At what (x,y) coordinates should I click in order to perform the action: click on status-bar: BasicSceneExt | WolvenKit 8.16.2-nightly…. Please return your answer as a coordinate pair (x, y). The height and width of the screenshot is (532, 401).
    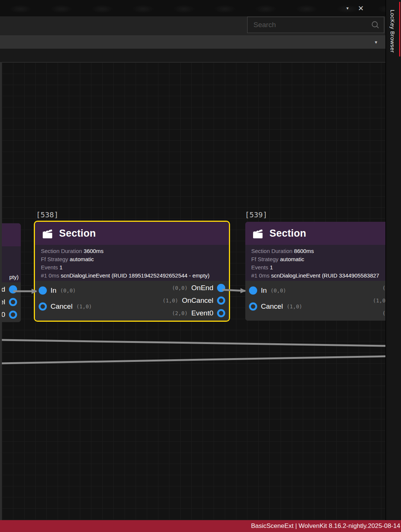
    Looking at the image, I should click on (201, 526).